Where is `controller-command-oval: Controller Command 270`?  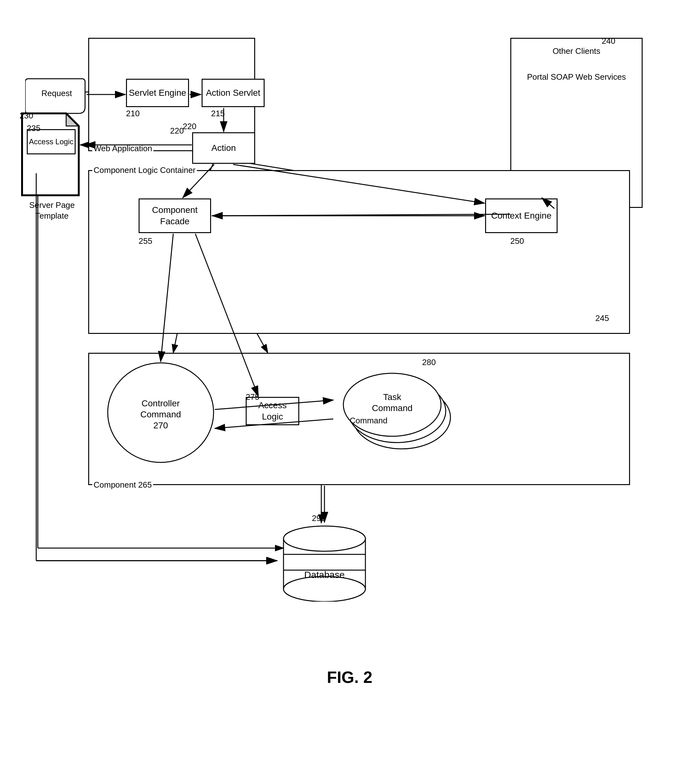
controller-command-oval: Controller Command 270 is located at coordinates (161, 413).